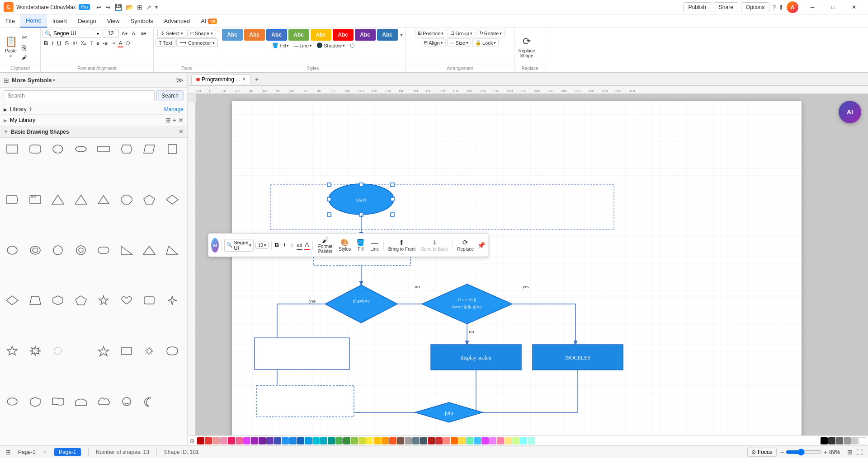  What do you see at coordinates (854, 7) in the screenshot?
I see `close-button: ✕` at bounding box center [854, 7].